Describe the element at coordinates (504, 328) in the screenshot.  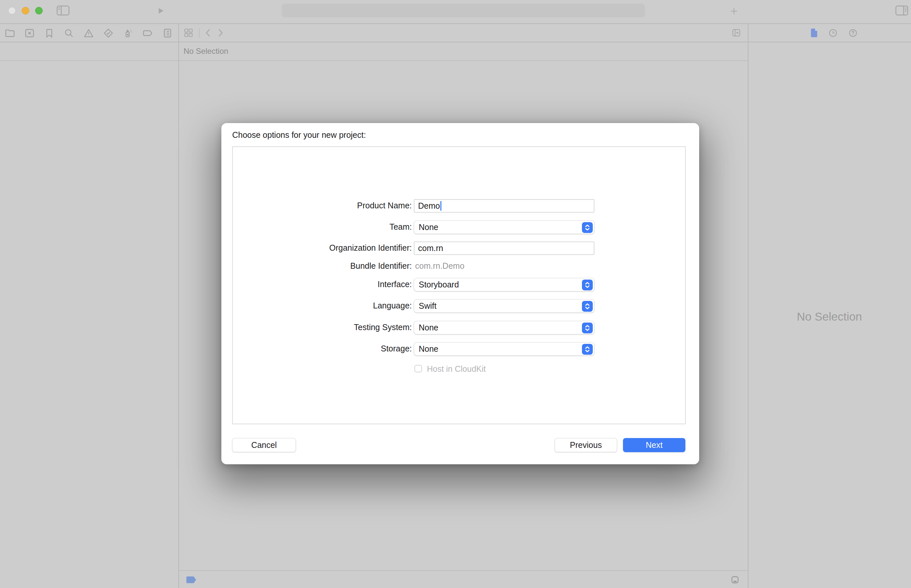
I see `testing-system-popup: None` at that location.